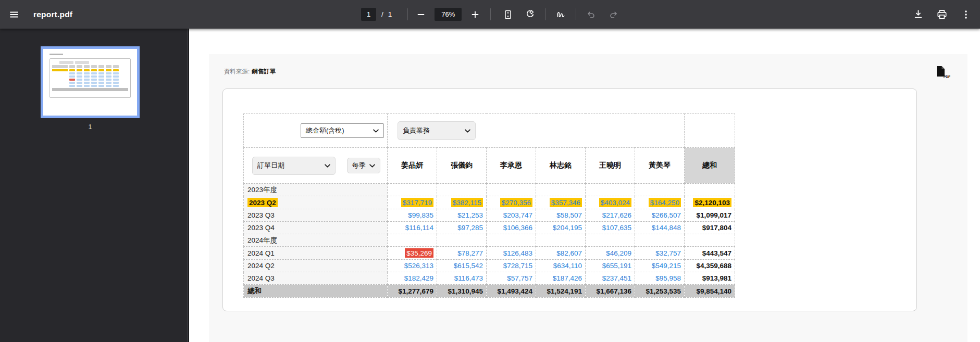  Describe the element at coordinates (530, 15) in the screenshot. I see `rotate-icon` at that location.